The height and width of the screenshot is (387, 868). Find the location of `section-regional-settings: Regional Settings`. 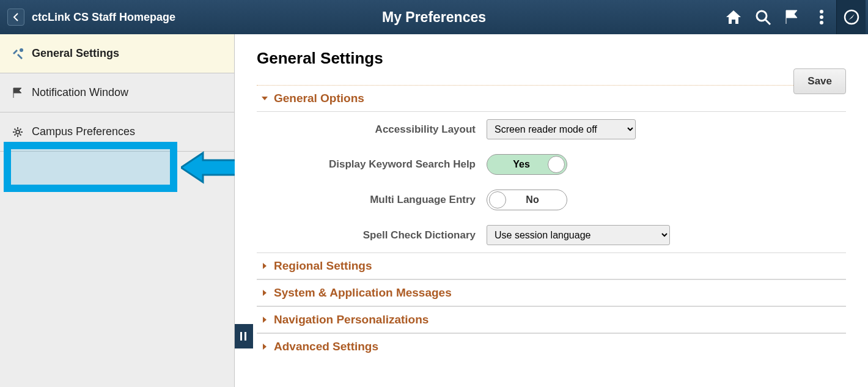

section-regional-settings: Regional Settings is located at coordinates (551, 266).